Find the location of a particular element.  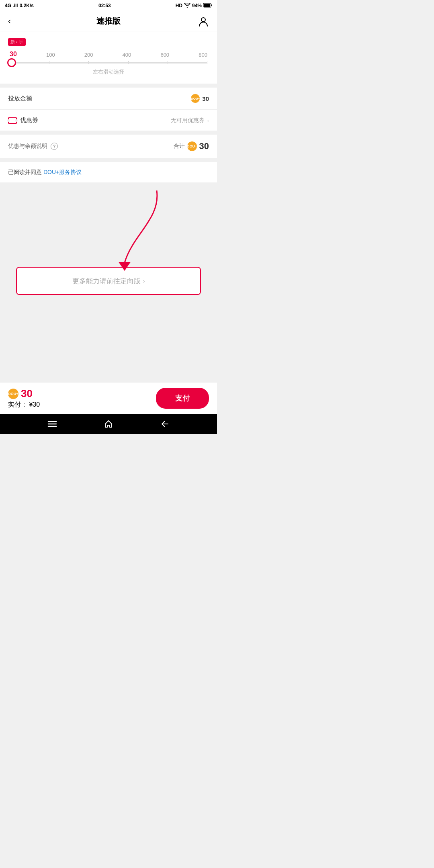

network-speed: 0.2K/s is located at coordinates (27, 6).